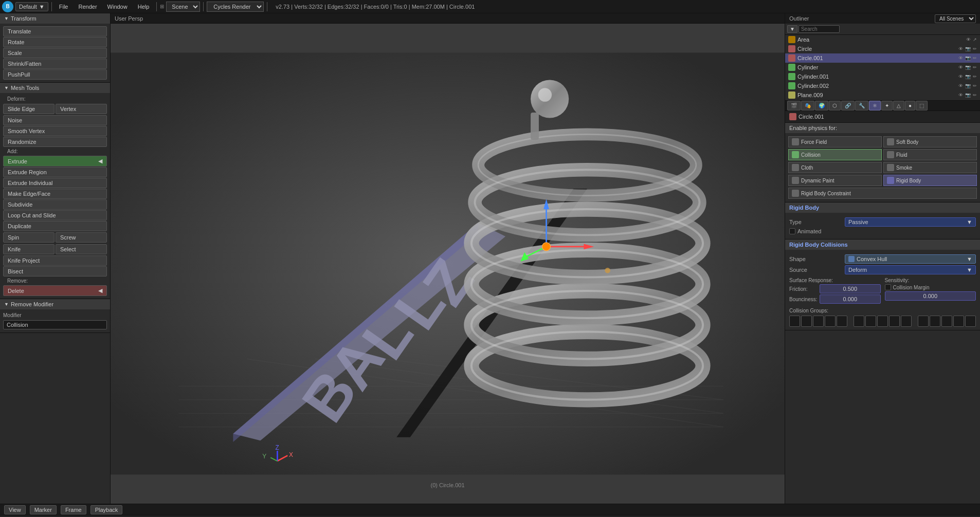 This screenshot has width=980, height=517. What do you see at coordinates (875, 106) in the screenshot?
I see `physics-tab: ⚛` at bounding box center [875, 106].